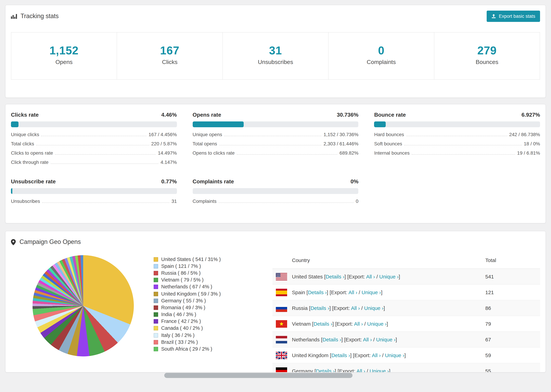 The image size is (551, 392). Describe the element at coordinates (213, 287) in the screenshot. I see `legend-item: Netherlands ( 67 / 4% )` at that location.